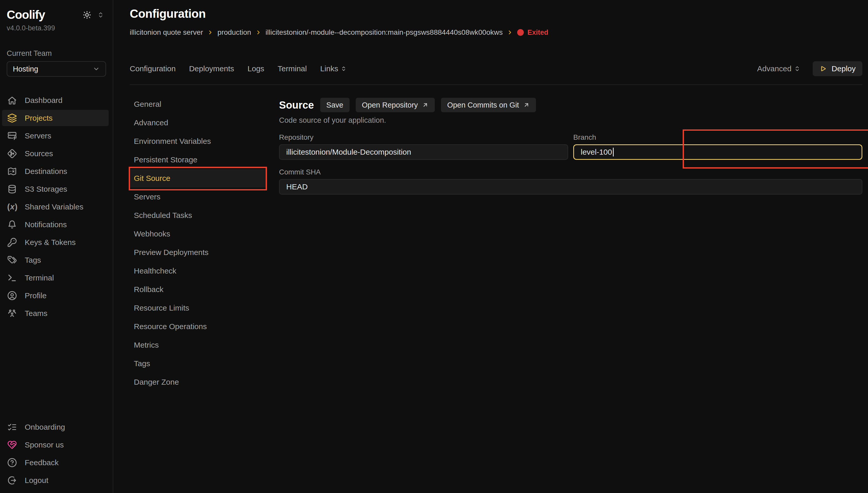 This screenshot has height=493, width=868. I want to click on sidebar-item-label: Dashboard, so click(44, 100).